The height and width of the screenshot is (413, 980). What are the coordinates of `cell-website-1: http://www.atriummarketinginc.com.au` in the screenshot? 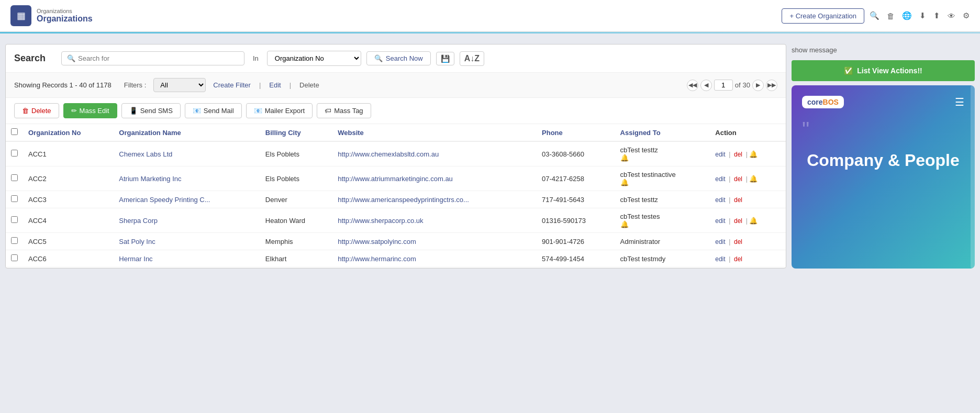 It's located at (435, 179).